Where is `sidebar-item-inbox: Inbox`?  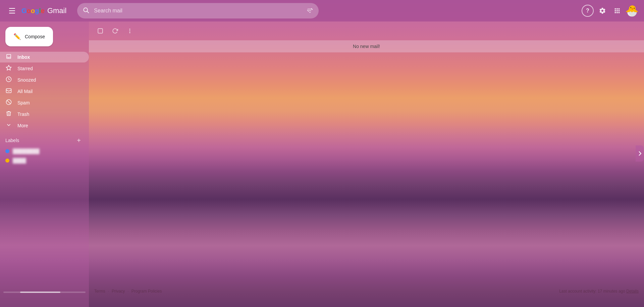
sidebar-item-inbox: Inbox is located at coordinates (44, 57).